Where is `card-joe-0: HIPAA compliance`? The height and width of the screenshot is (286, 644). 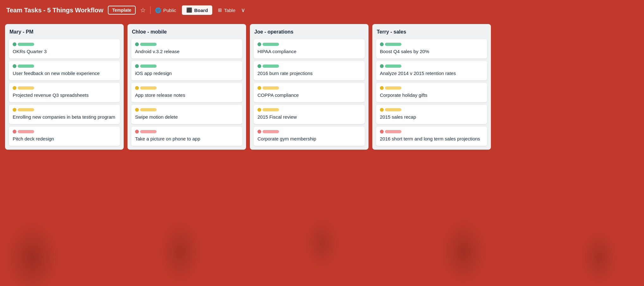 card-joe-0: HIPAA compliance is located at coordinates (309, 49).